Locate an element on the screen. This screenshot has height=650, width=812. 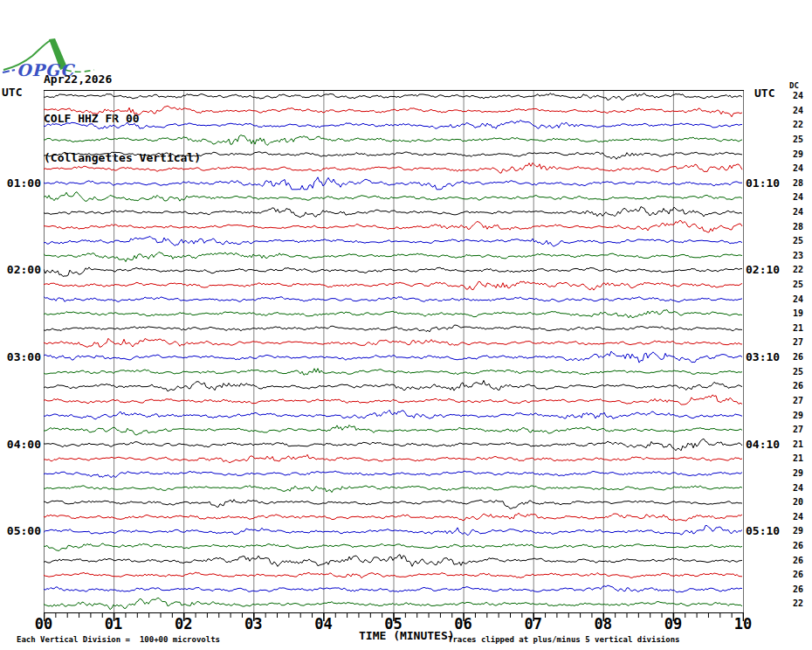
hour-label-right: 03:10 is located at coordinates (763, 356).